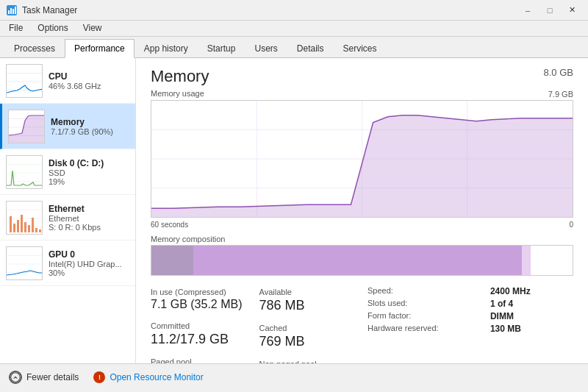 Image resolution: width=588 pixels, height=392 pixels. Describe the element at coordinates (294, 10) in the screenshot. I see `title-bar: Task Manager – □ ✕` at that location.